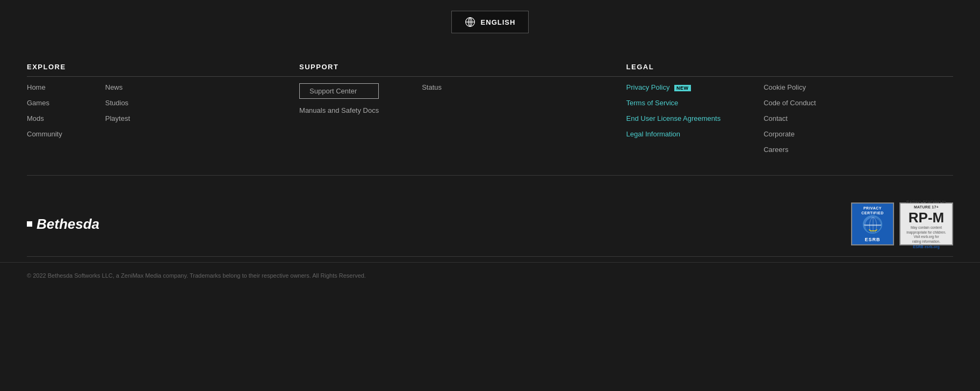 This screenshot has height=391, width=980. I want to click on legal-title: LEGAL, so click(790, 70).